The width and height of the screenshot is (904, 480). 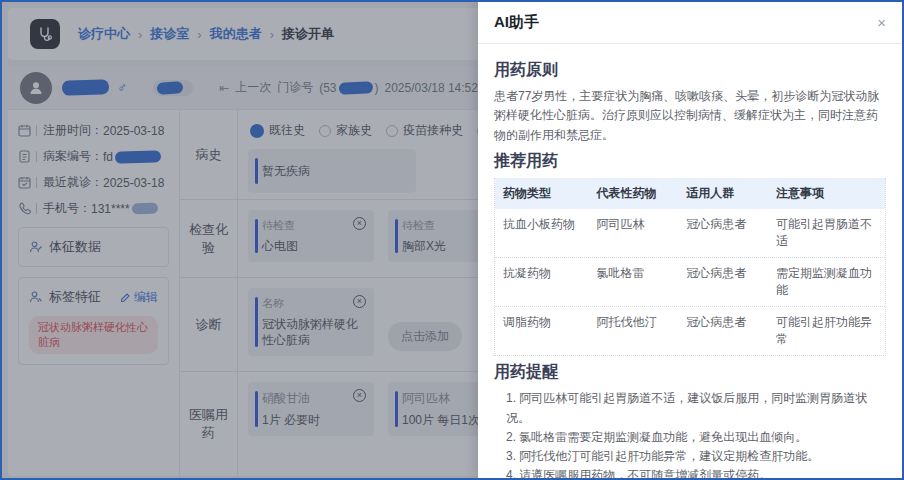 What do you see at coordinates (690, 162) in the screenshot?
I see `recommend-heading: 推荐用药` at bounding box center [690, 162].